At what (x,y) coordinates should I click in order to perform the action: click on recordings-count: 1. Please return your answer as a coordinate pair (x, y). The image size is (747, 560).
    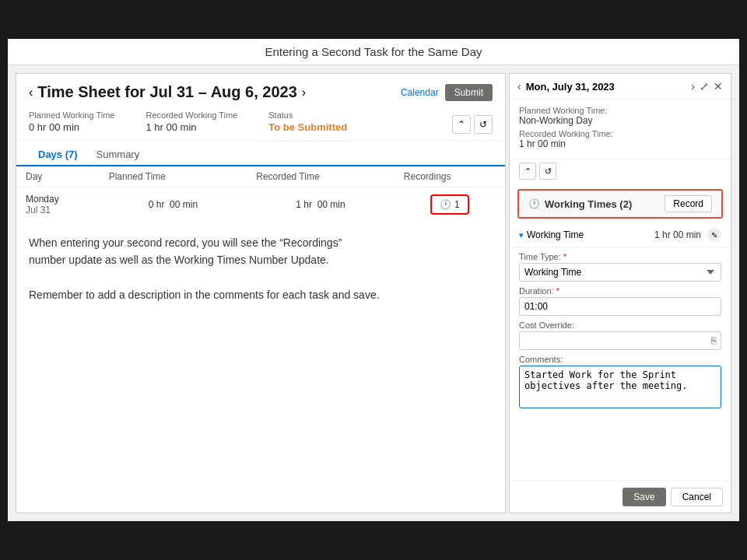
    Looking at the image, I should click on (458, 205).